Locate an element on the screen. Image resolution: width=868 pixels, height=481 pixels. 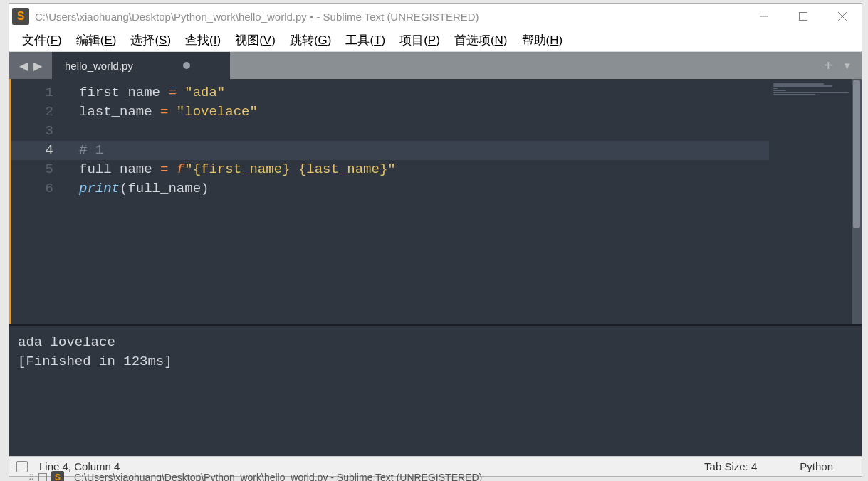
tab-menu-icon: ▼ is located at coordinates (847, 65).